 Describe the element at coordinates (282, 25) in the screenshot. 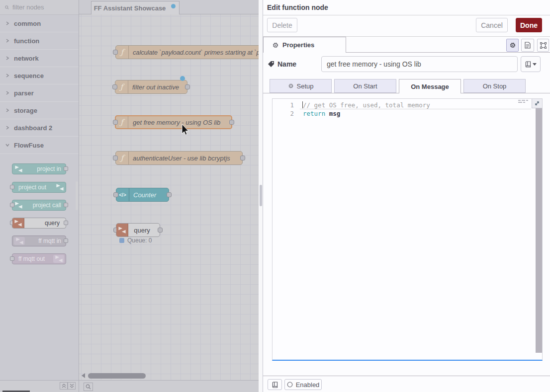

I see `delete-button: Delete` at that location.